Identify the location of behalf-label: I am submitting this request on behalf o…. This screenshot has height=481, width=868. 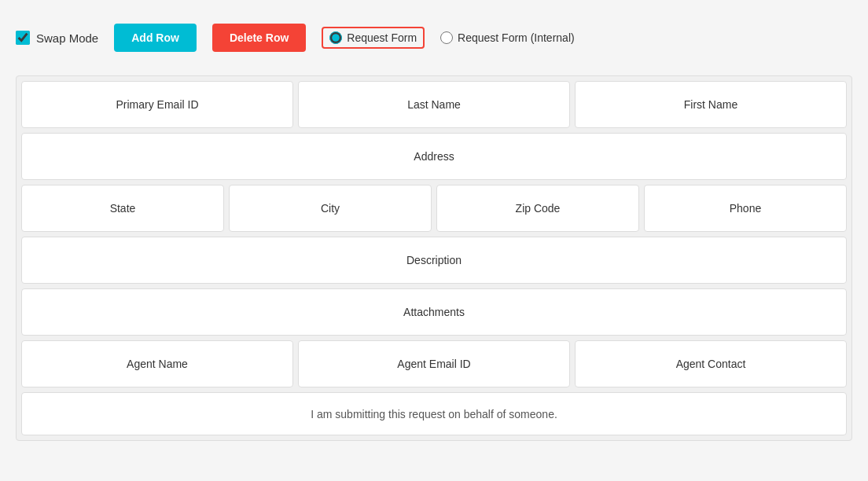
(434, 414).